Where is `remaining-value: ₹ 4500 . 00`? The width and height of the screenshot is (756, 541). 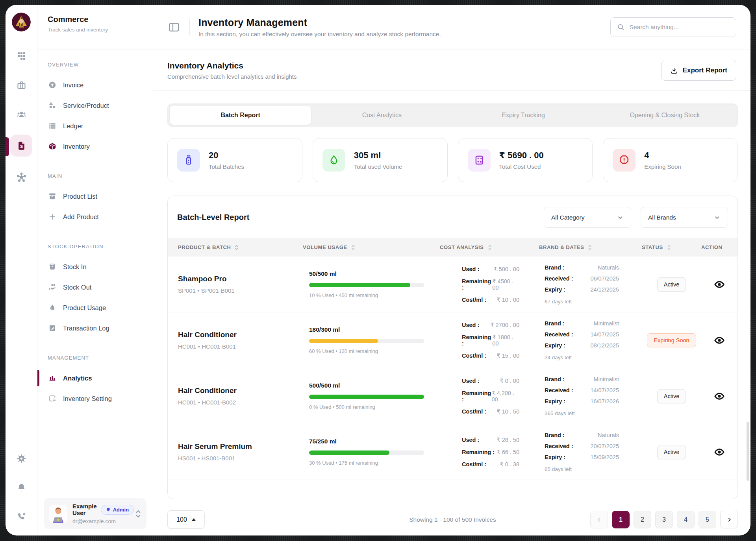 remaining-value: ₹ 4500 . 00 is located at coordinates (506, 284).